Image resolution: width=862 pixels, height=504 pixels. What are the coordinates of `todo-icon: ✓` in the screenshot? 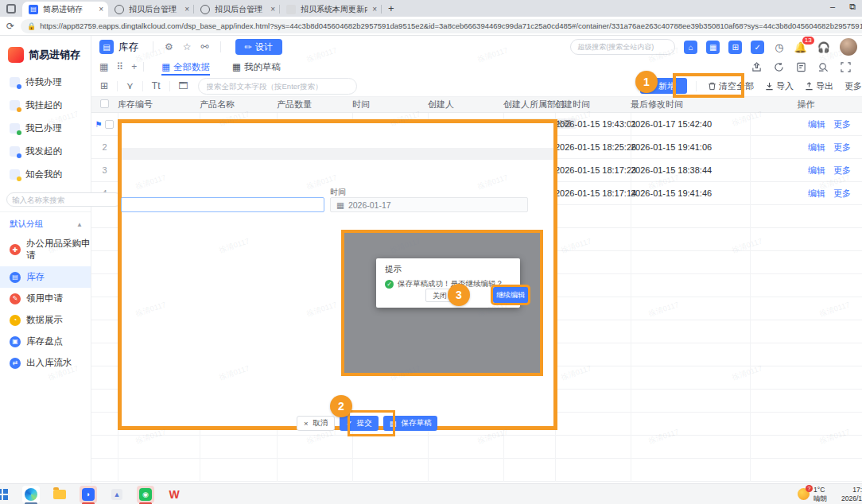 It's located at (757, 48).